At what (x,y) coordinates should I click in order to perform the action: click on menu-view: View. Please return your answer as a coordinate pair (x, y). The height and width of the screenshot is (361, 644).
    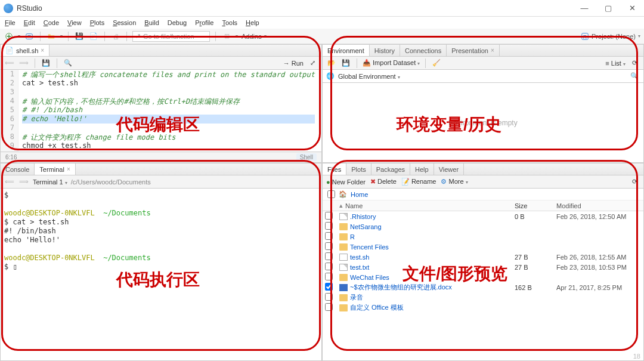
    Looking at the image, I should click on (75, 23).